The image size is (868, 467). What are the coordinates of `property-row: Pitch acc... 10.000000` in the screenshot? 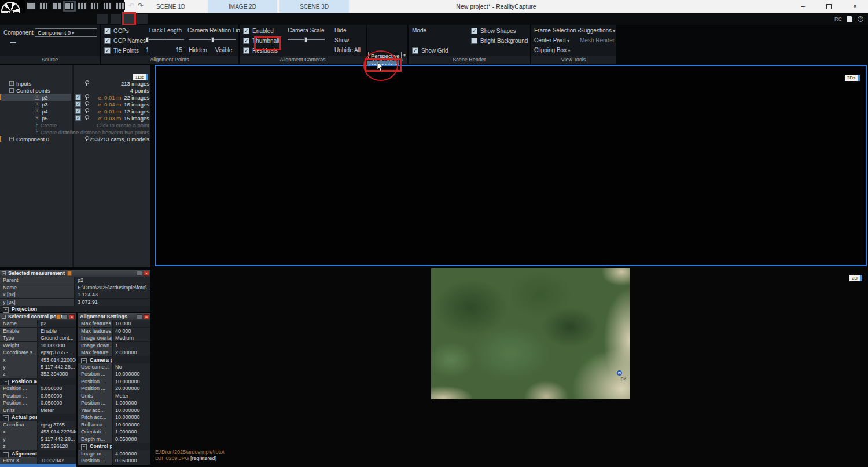 It's located at (115, 417).